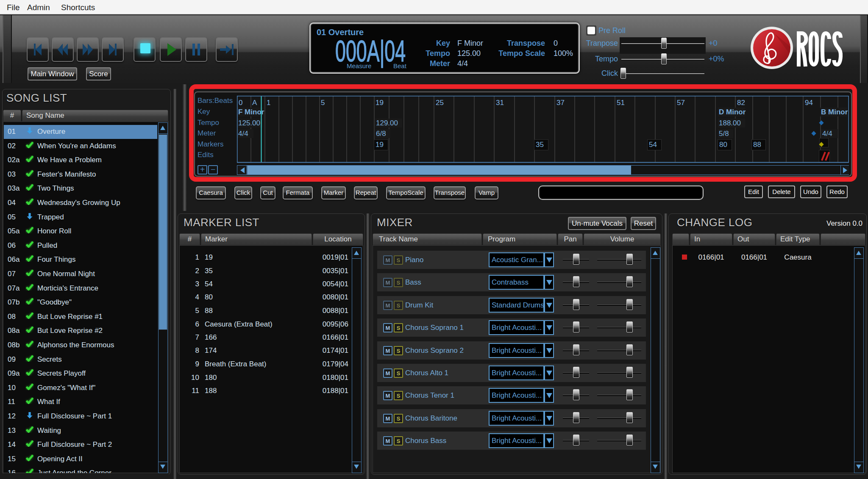 The width and height of the screenshot is (868, 479). Describe the element at coordinates (323, 102) in the screenshot. I see `svg-text: 5` at that location.